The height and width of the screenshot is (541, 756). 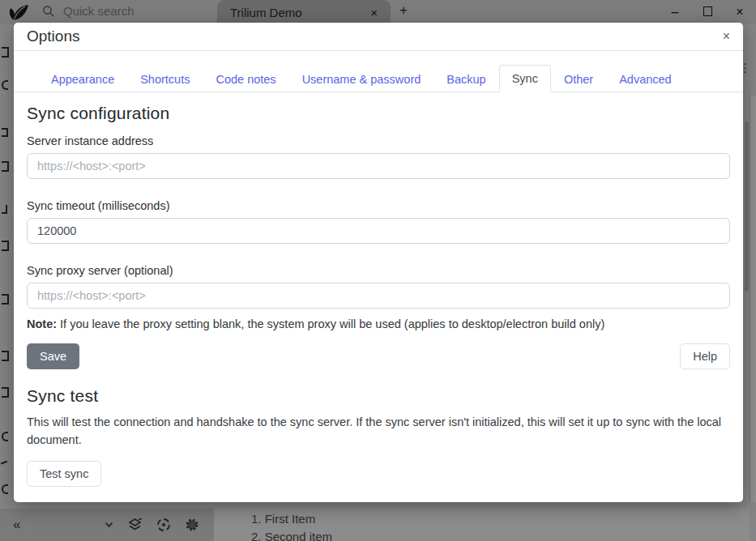 I want to click on right-pane-edge, so click(x=754, y=299).